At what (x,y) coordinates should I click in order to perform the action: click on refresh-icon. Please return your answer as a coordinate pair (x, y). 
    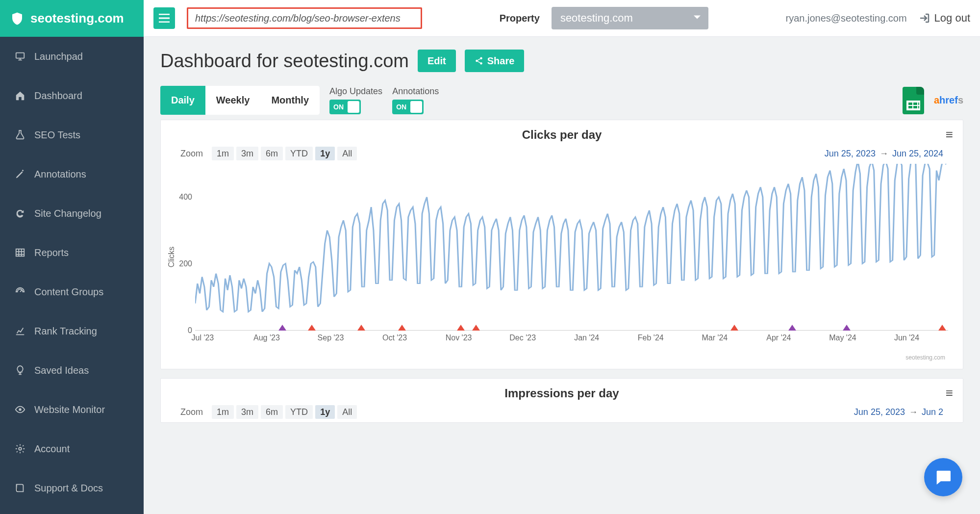
    Looking at the image, I should click on (20, 213).